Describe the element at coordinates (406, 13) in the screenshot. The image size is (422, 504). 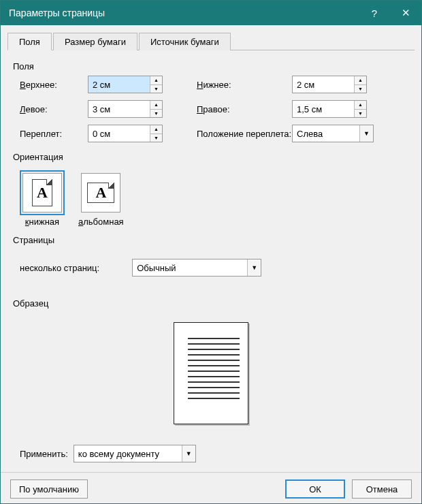
I see `close-icon: ✕` at that location.